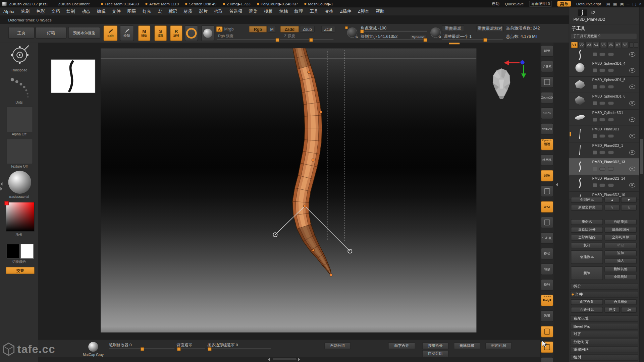 This screenshot has height=362, width=644. Describe the element at coordinates (13, 251) in the screenshot. I see `main-color-swatch` at that location.